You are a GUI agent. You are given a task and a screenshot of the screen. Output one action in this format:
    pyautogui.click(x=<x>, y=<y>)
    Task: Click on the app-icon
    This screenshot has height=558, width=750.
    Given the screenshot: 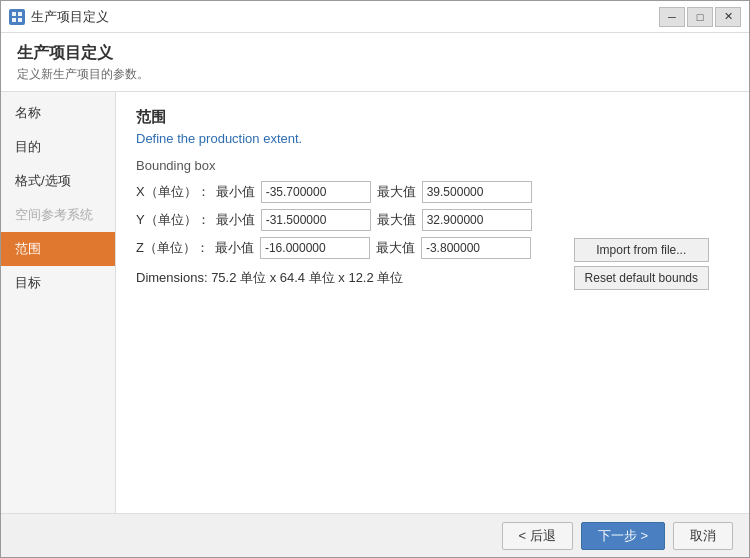 What is the action you would take?
    pyautogui.click(x=17, y=17)
    